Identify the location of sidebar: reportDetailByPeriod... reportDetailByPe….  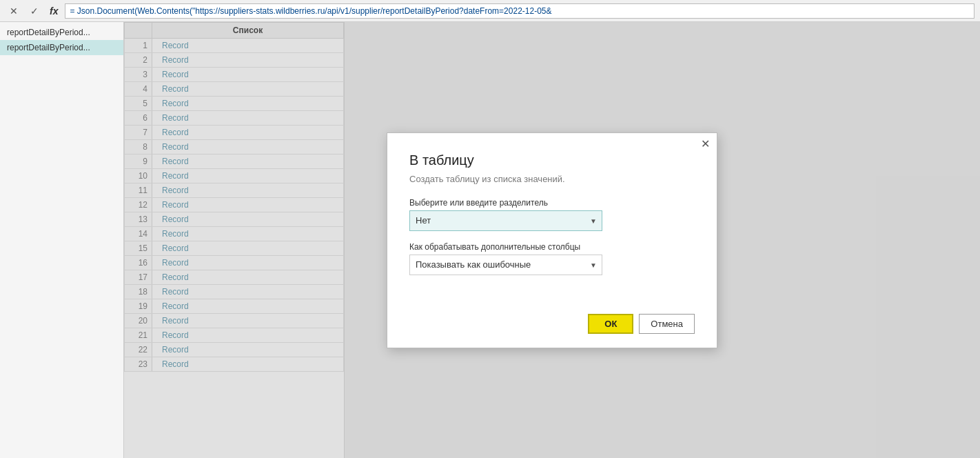
(62, 240).